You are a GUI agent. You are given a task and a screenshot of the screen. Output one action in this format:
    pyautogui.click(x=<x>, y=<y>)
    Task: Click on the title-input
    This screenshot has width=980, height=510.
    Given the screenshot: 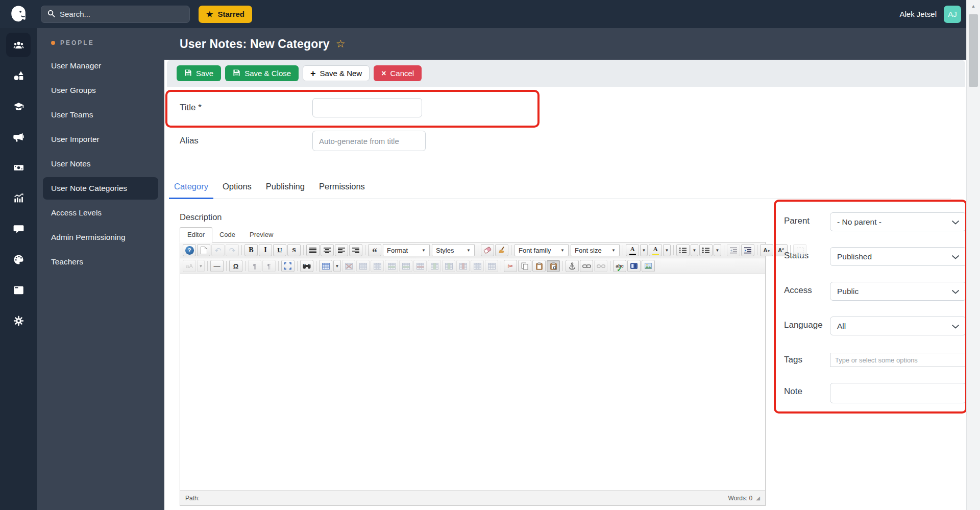 What is the action you would take?
    pyautogui.click(x=368, y=108)
    